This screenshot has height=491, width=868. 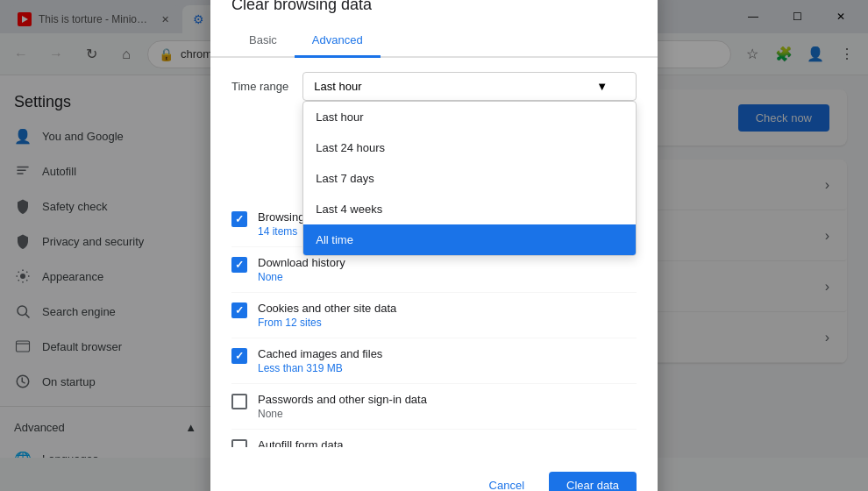 I want to click on passwords-desc: None, so click(x=447, y=414).